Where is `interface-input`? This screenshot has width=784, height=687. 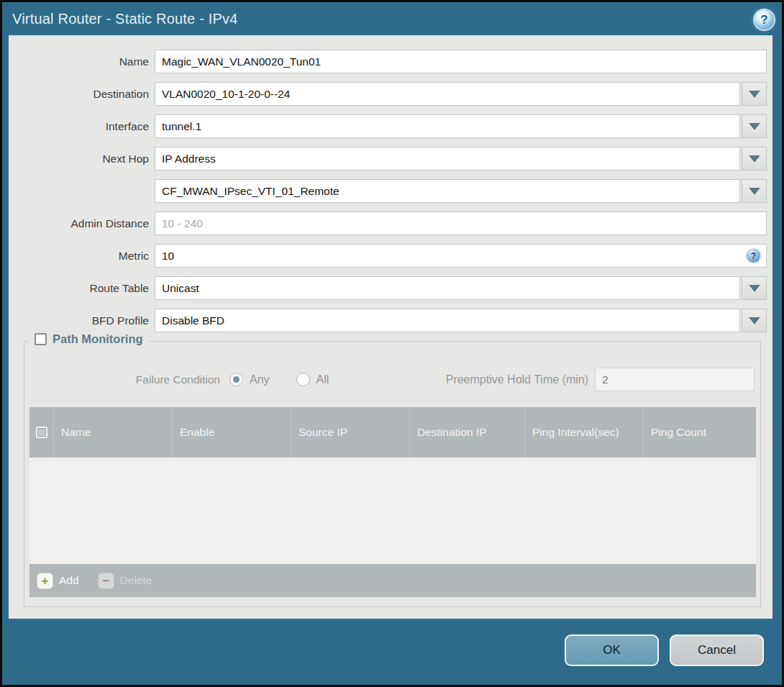 interface-input is located at coordinates (447, 127).